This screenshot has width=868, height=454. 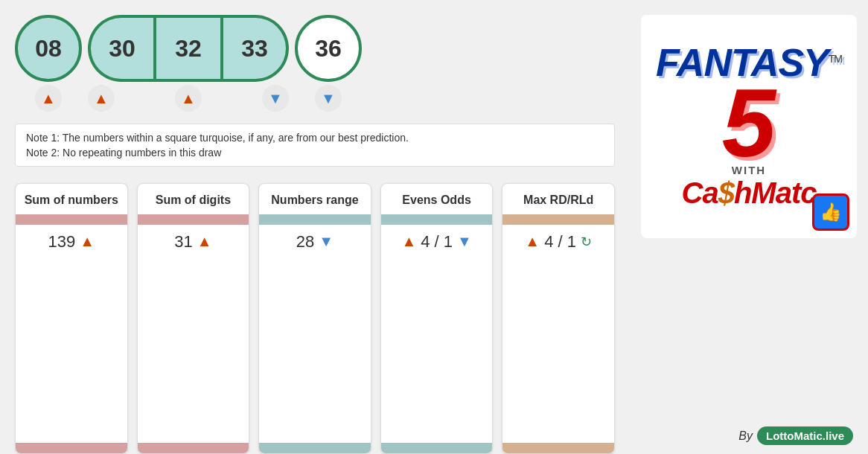 I want to click on stat-card-evens-odds: Evens Odds ▲ 4 / 1 ▼, so click(x=437, y=319).